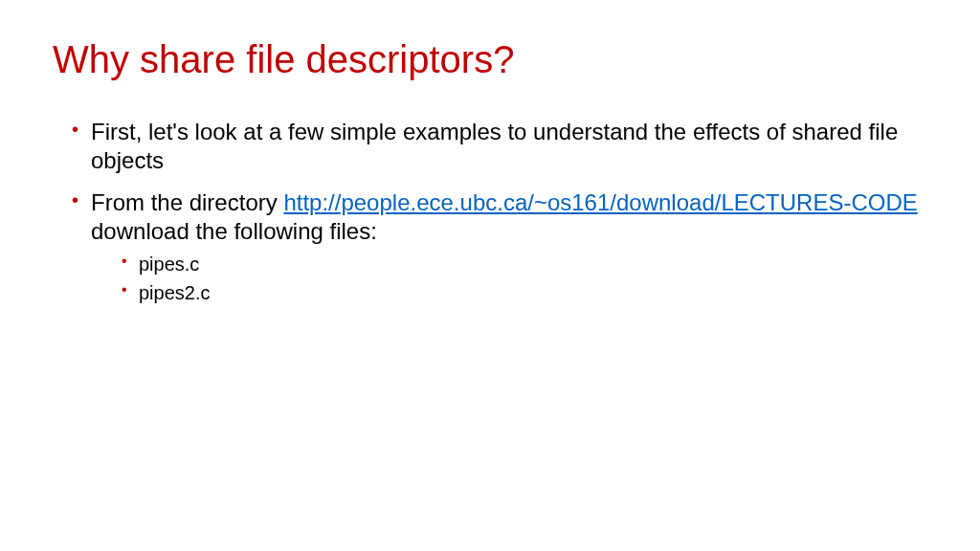  Describe the element at coordinates (524, 264) in the screenshot. I see `sub-bullet-1: pipes.c` at that location.